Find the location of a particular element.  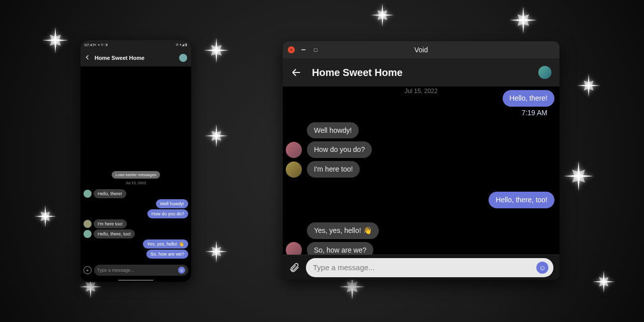

phone-composer: + Type a message... ☺ is located at coordinates (136, 270).